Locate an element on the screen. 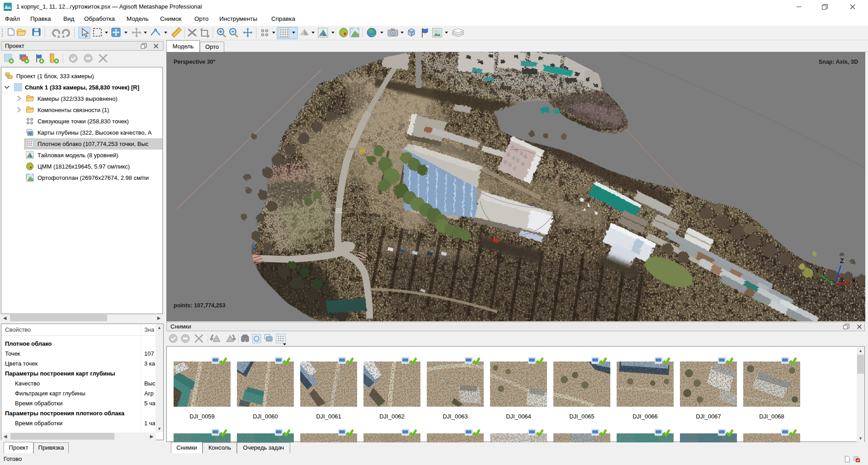 The width and height of the screenshot is (868, 465). svg-text: Z is located at coordinates (842, 261).